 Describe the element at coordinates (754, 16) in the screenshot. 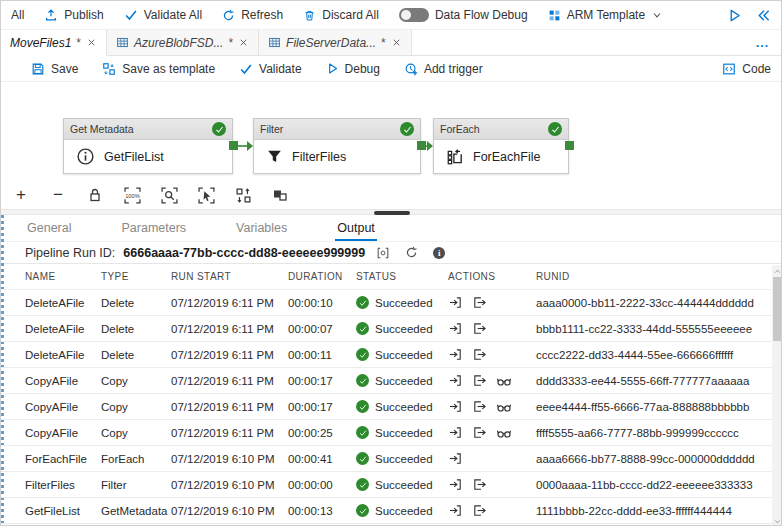

I see `toolbar-right-group` at that location.